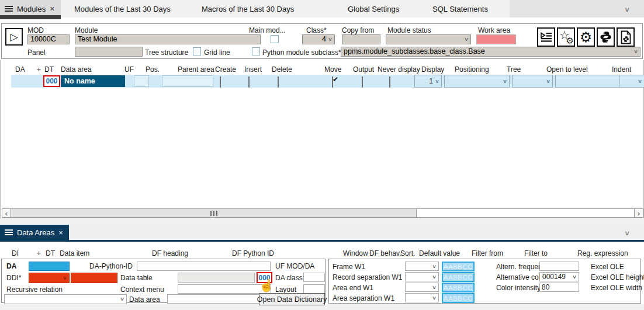 This screenshot has width=644, height=310. Describe the element at coordinates (461, 9) in the screenshot. I see `tab-sql-statements: SQL Statements` at that location.